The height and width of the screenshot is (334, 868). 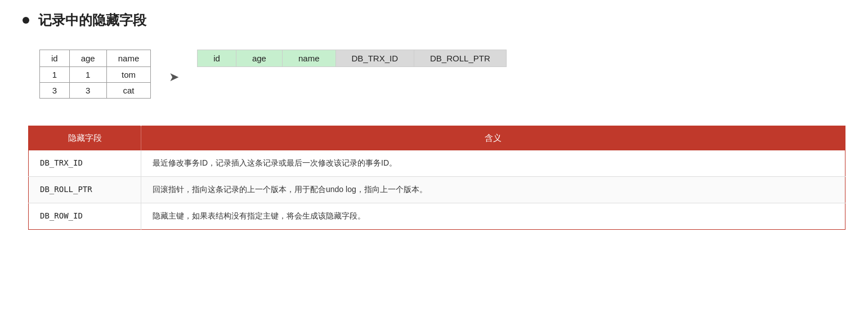 I want to click on info-table-header-field: 隐藏字段, so click(x=85, y=139).